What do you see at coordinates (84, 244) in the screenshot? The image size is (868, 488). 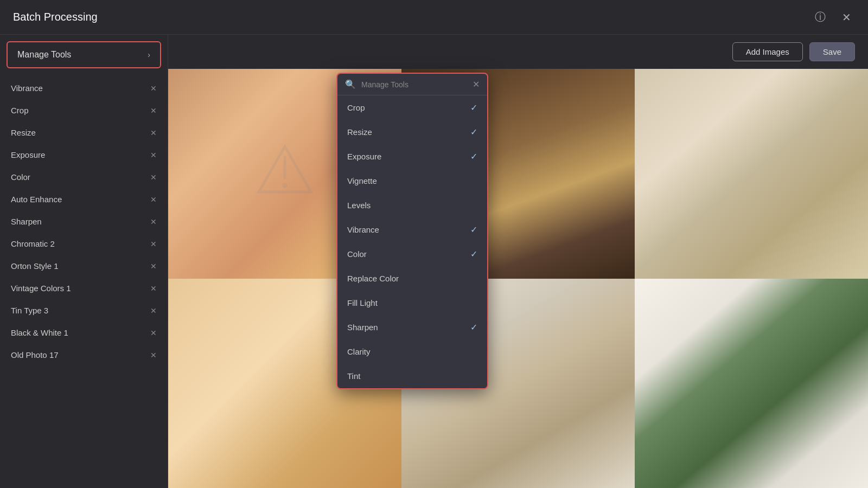 I see `tool-item-chromatic2: Chromatic 2 ✕` at bounding box center [84, 244].